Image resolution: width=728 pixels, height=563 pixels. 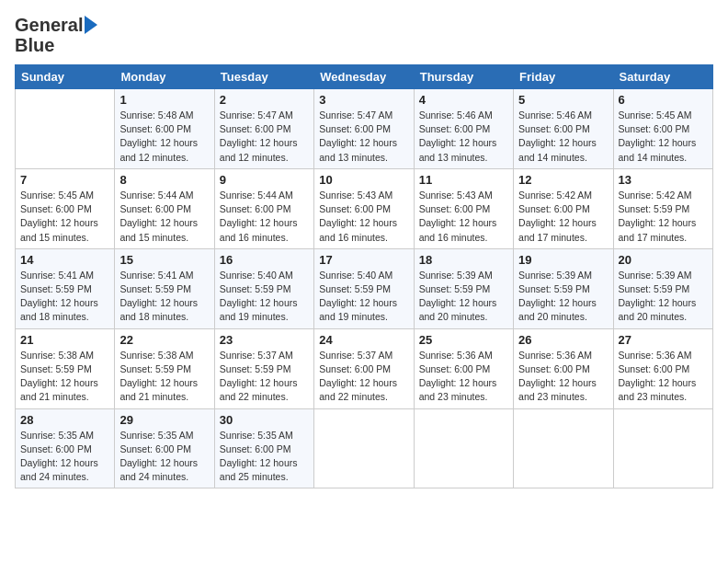 I want to click on day-number: 13, so click(x=664, y=180).